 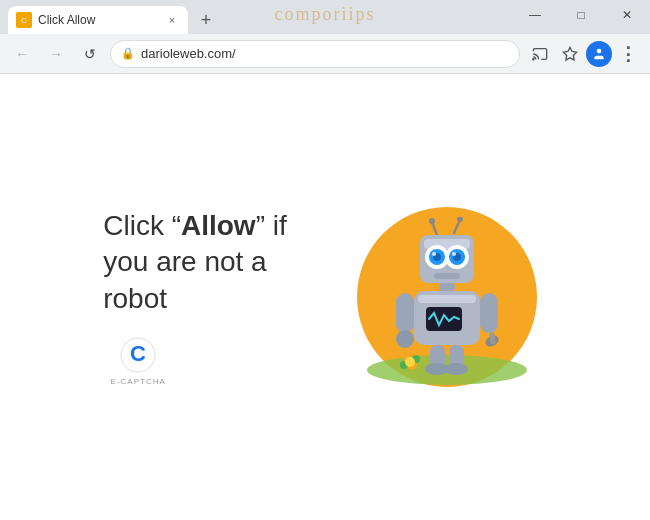 I want to click on tab-bar: C Click Allow × +, so click(x=110, y=17).